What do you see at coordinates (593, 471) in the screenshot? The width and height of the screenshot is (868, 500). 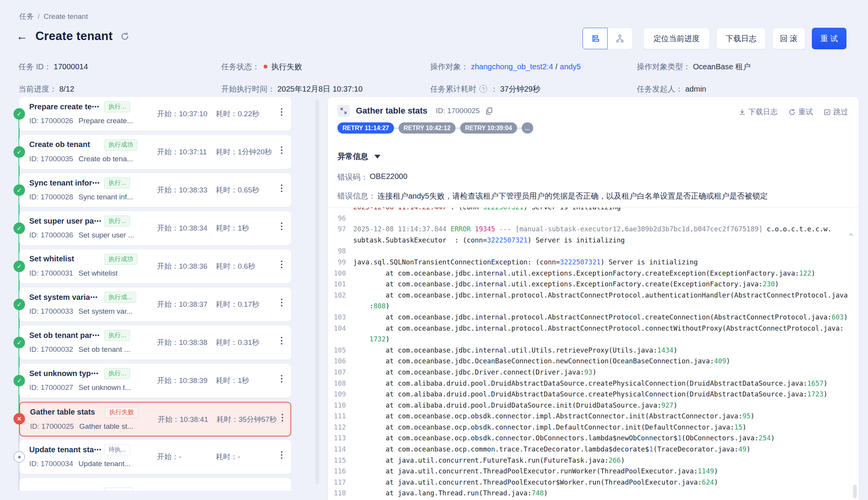 I see `log-row: 116 at java.util.concurrent.ThreadPoolEx…` at bounding box center [593, 471].